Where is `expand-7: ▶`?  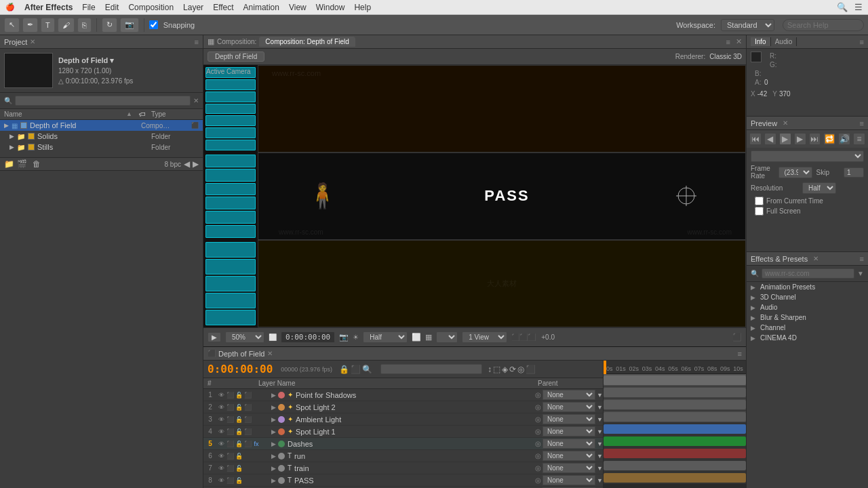
expand-7: ▶ is located at coordinates (275, 468).